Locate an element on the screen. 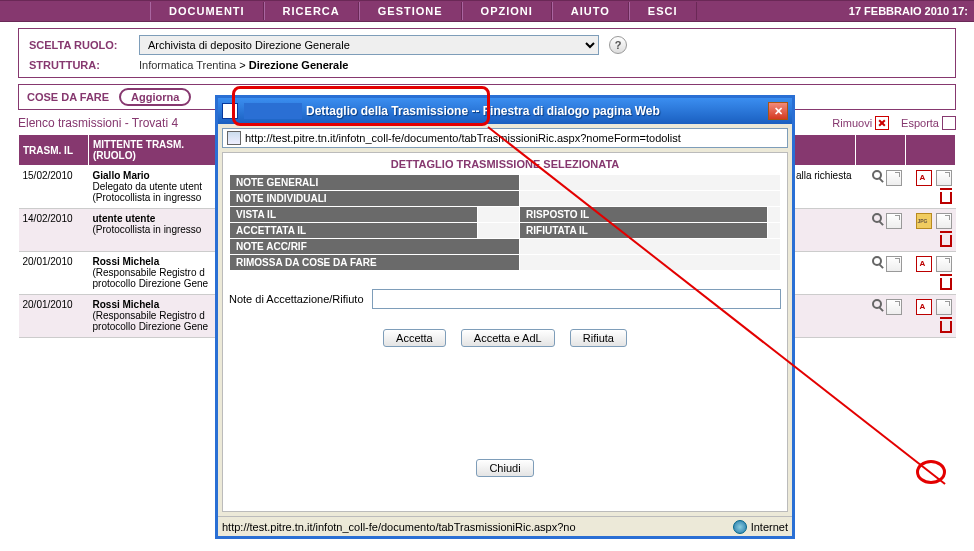  chiudi-button: Chiudi is located at coordinates (504, 468).